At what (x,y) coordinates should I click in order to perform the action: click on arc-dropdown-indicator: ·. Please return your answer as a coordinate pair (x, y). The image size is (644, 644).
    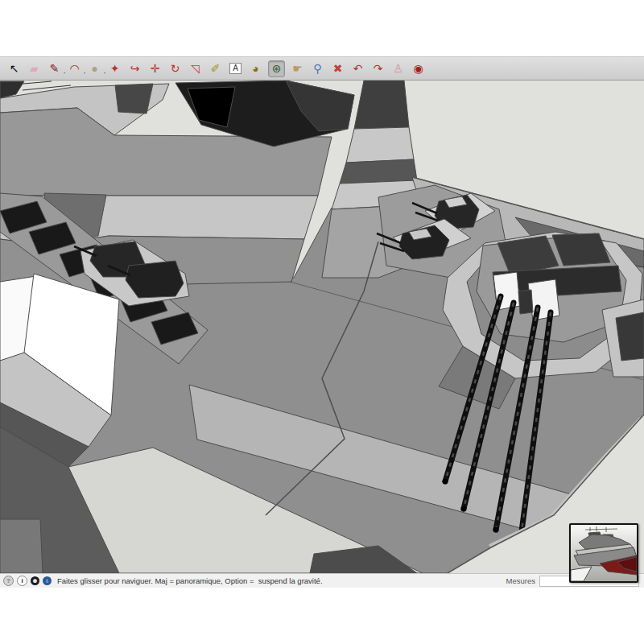
    Looking at the image, I should click on (85, 72).